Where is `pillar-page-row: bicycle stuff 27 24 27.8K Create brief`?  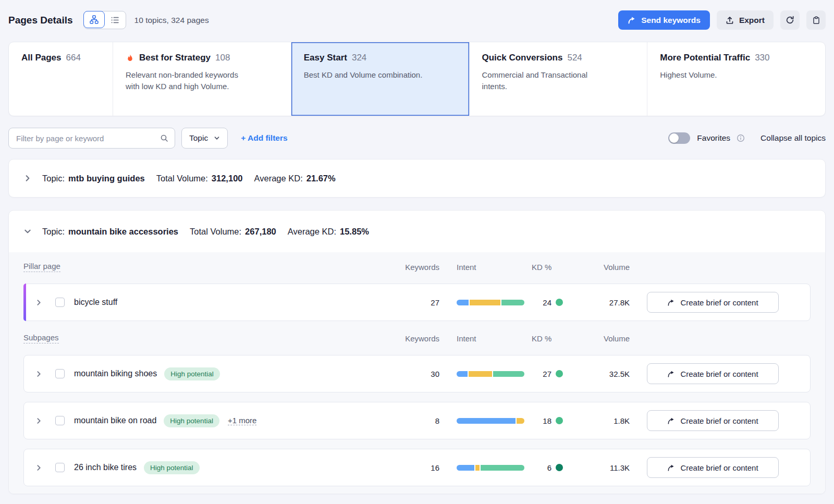 pillar-page-row: bicycle stuff 27 24 27.8K Create brief is located at coordinates (417, 302).